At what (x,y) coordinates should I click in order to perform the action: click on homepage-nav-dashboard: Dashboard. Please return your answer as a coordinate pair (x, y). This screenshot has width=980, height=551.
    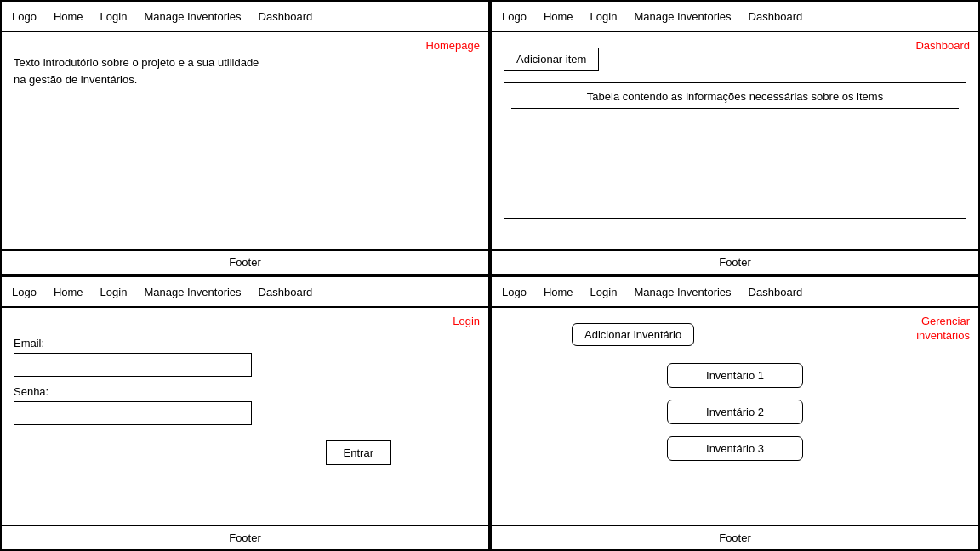
    Looking at the image, I should click on (286, 17).